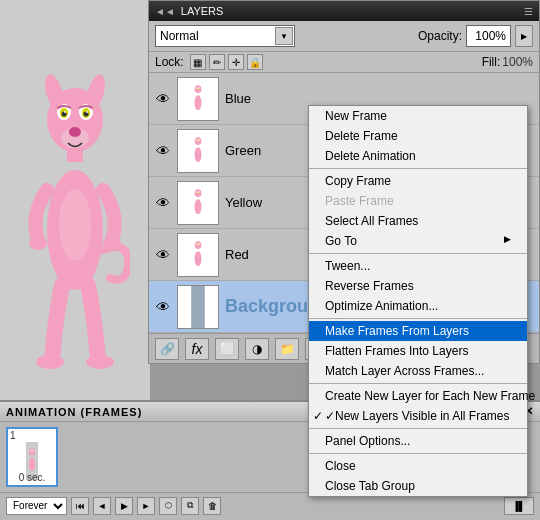  I want to click on fill-row: Lock: ▦ ✏ ✛ 🔒 Fill: 100%, so click(344, 62).